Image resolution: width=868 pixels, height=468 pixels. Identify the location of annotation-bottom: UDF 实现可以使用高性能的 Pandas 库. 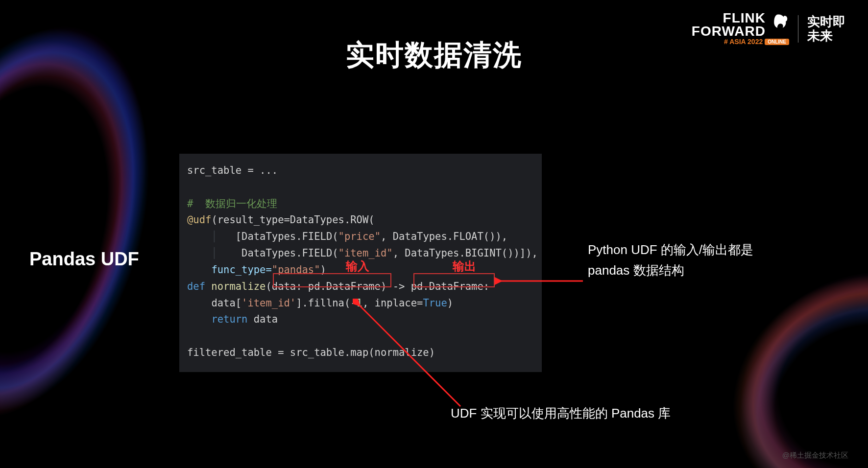
(560, 414).